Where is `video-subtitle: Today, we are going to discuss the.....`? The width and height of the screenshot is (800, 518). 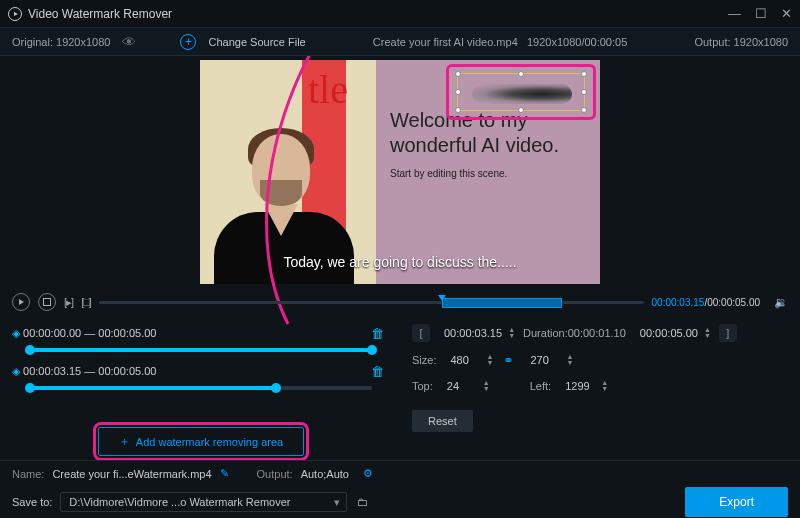
video-subtitle: Today, we are going to discuss the..... is located at coordinates (400, 262).